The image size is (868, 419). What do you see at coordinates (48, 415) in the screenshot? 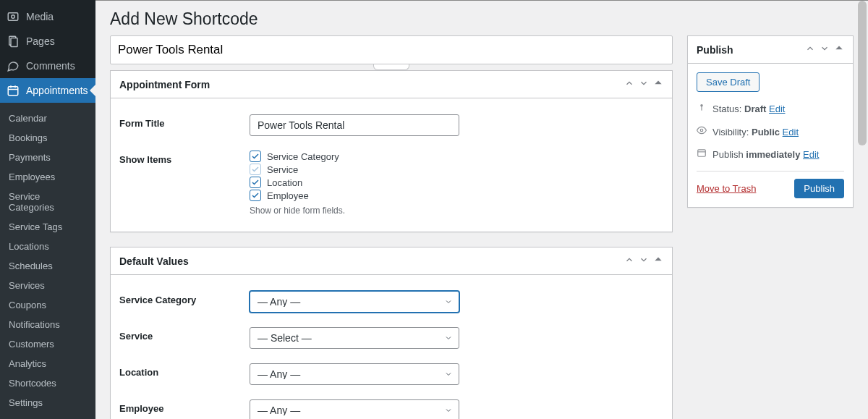
I see `submenu-help: Help` at bounding box center [48, 415].